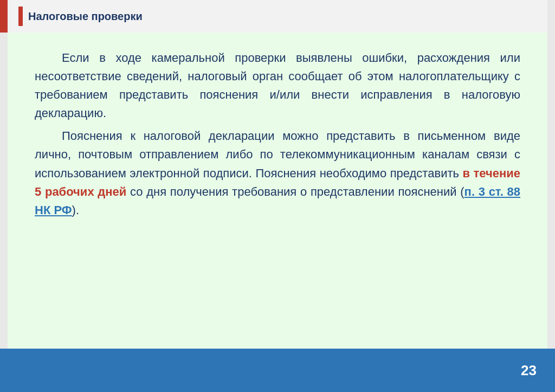  I want to click on left-accent-red, so click(4, 16).